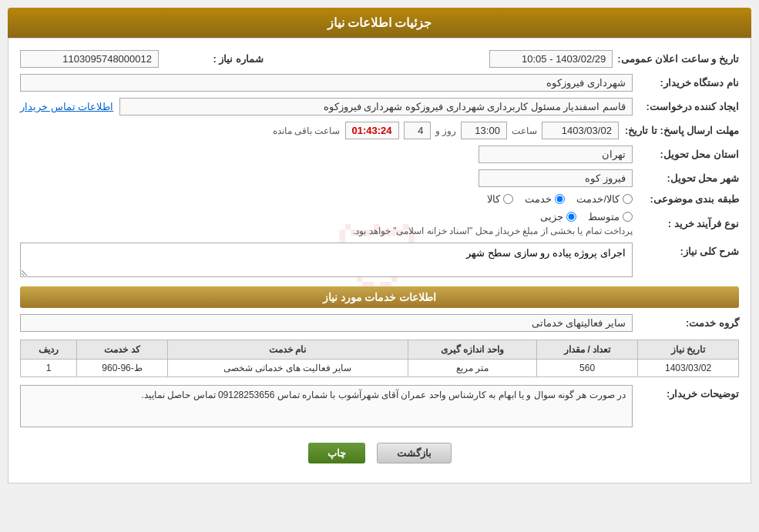 The width and height of the screenshot is (759, 532). Describe the element at coordinates (372, 131) in the screenshot. I see `deadline-remaining: 01:43:24` at that location.